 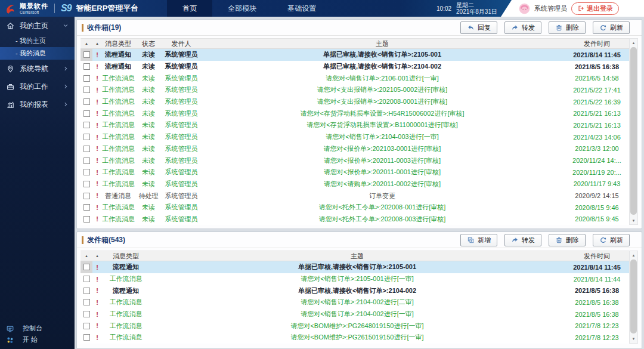 What do you see at coordinates (357, 314) in the screenshot?
I see `message-subject: 请您对<销售订单>:2104-002进行[一审]` at bounding box center [357, 314].